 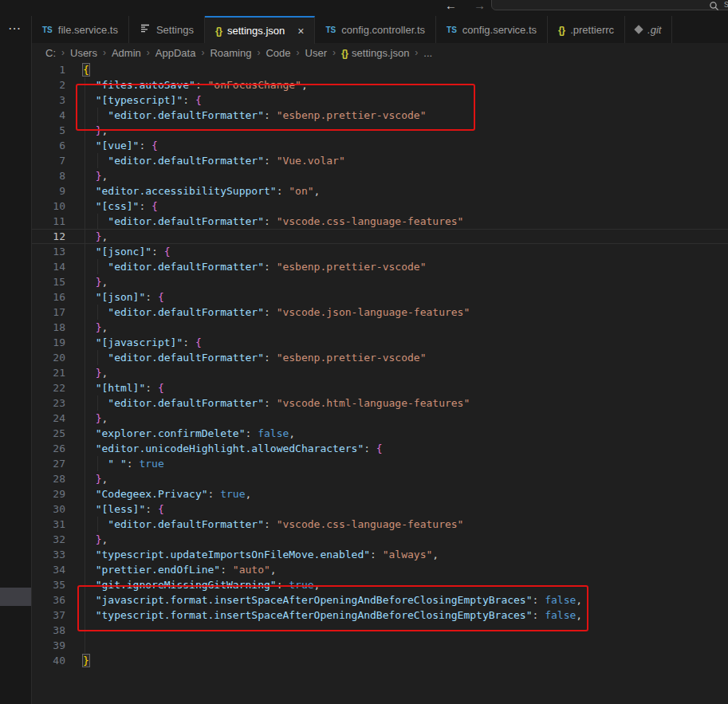 What do you see at coordinates (403, 494) in the screenshot?
I see `code-line-29: "Codegeex.Privacy": true,` at bounding box center [403, 494].